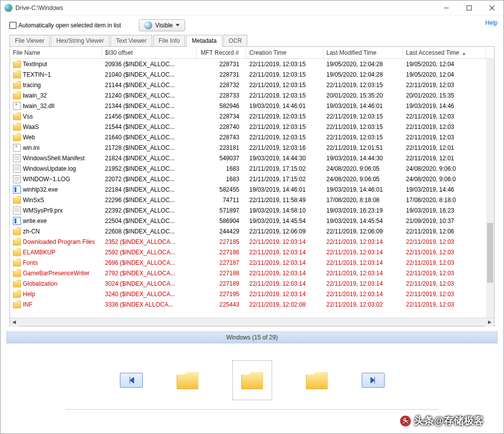 The image size is (504, 434). What do you see at coordinates (65, 25) in the screenshot?
I see `auto-open-checkbox: Automatically open selected item in list` at bounding box center [65, 25].